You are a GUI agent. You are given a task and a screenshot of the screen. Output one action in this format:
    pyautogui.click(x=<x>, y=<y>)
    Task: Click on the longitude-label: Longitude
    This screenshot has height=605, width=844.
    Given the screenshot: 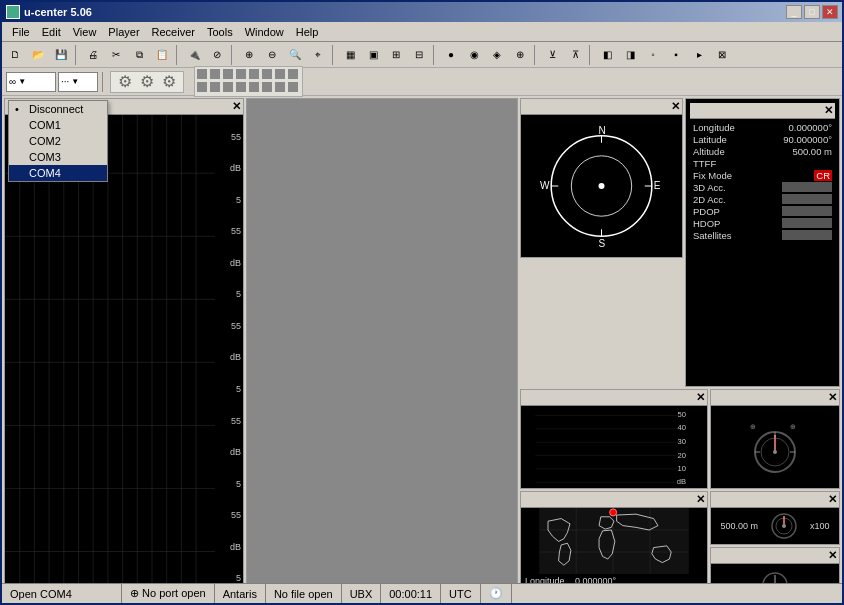 What is the action you would take?
    pyautogui.click(x=728, y=128)
    